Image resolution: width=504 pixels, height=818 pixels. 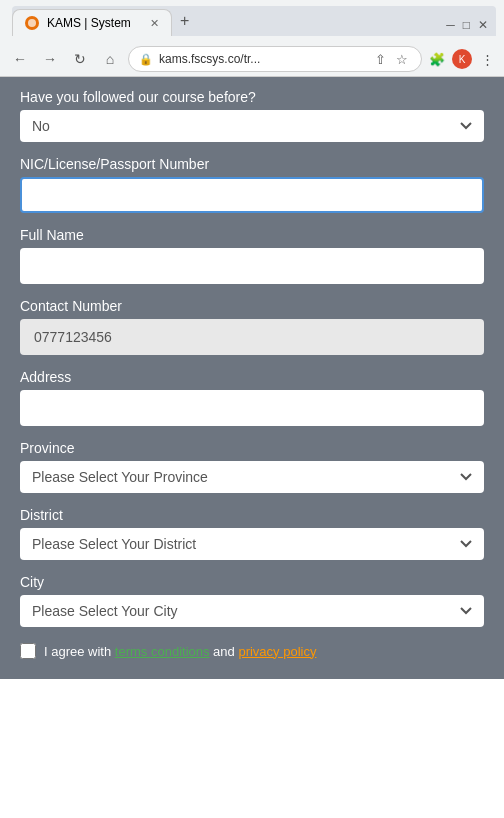 I want to click on address-bar: 🔒 kams.fscsys.co/tr... ⇧ ☆, so click(x=275, y=59).